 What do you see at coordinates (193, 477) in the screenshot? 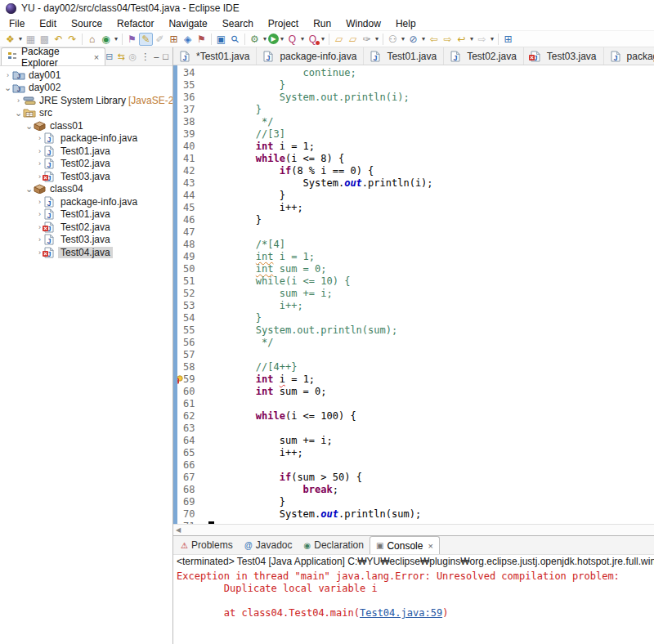
I see `line-number: 67` at bounding box center [193, 477].